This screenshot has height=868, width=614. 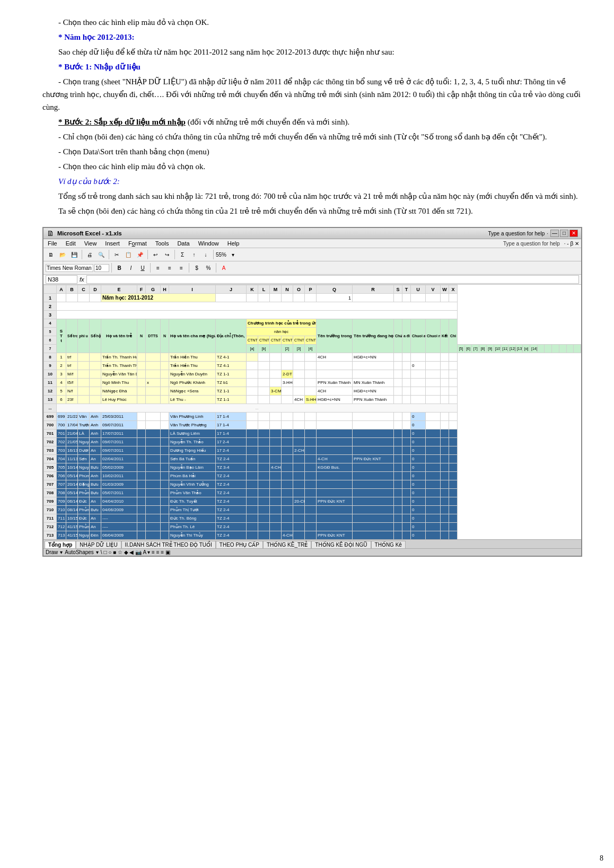 I want to click on formula-input, so click(x=333, y=279).